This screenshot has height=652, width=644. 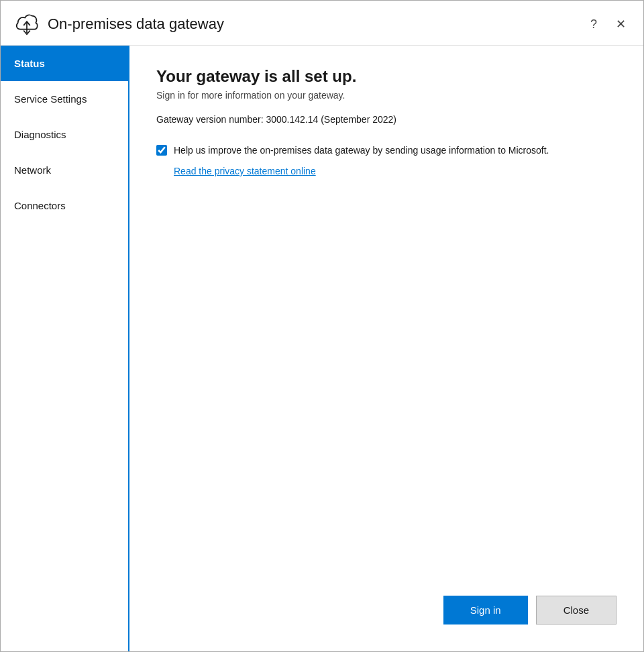 I want to click on close-button: Close, so click(x=576, y=610).